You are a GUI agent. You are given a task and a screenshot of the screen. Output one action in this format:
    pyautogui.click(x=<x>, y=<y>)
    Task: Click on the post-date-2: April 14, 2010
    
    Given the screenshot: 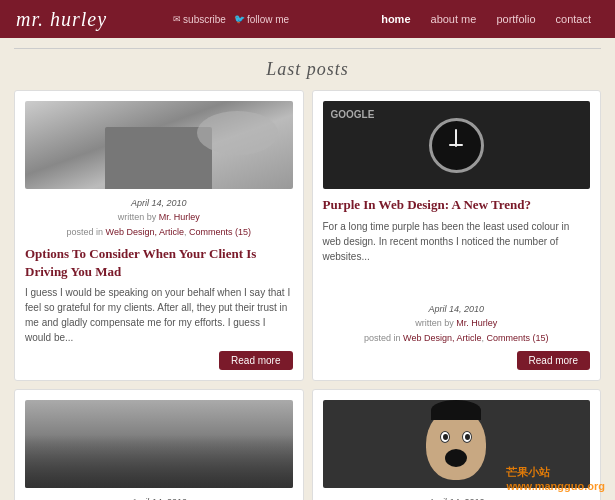 What is the action you would take?
    pyautogui.click(x=456, y=309)
    